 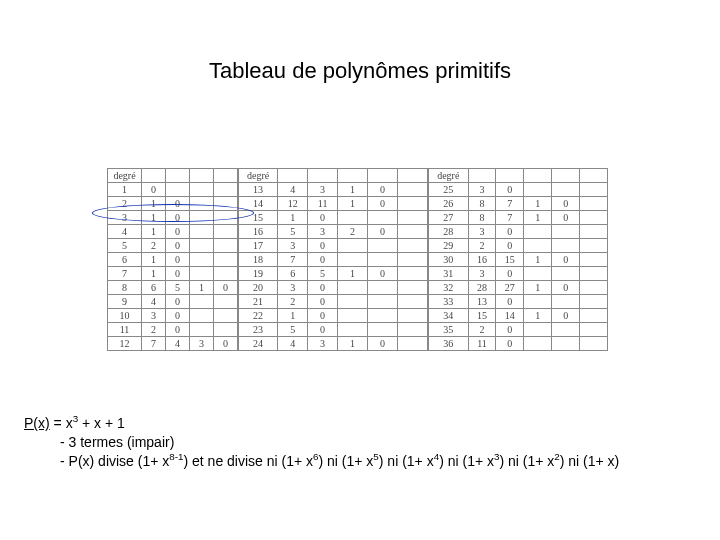 What do you see at coordinates (258, 218) in the screenshot?
I see `degree-cell: 15` at bounding box center [258, 218].